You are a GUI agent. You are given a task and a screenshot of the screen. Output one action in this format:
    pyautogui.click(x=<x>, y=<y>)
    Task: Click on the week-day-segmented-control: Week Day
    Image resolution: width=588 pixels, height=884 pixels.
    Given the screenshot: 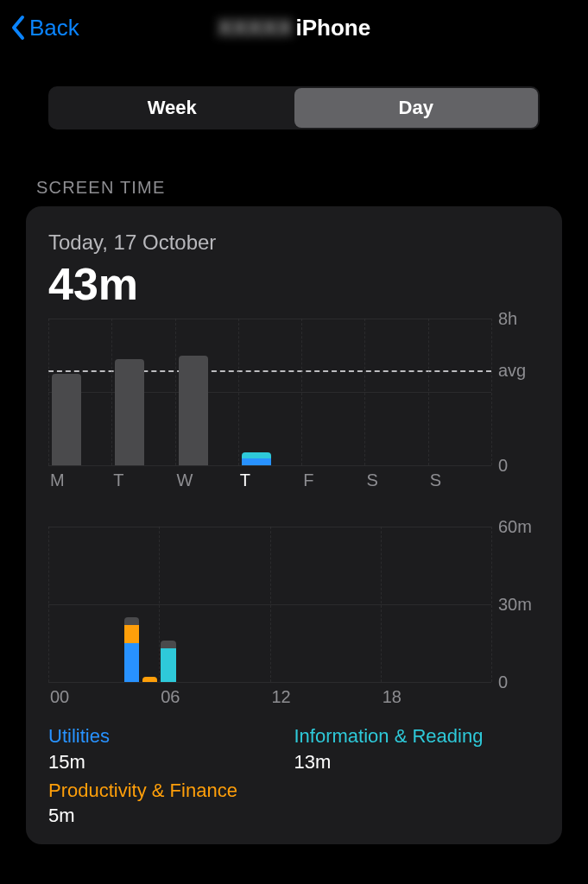 What is the action you would take?
    pyautogui.click(x=294, y=108)
    